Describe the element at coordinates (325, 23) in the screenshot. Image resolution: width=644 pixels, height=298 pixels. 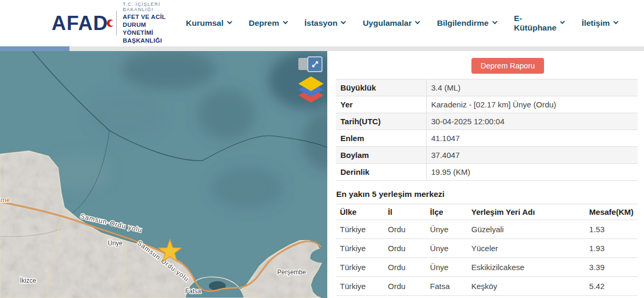
I see `nav-item-istasyon: İstasyon` at that location.